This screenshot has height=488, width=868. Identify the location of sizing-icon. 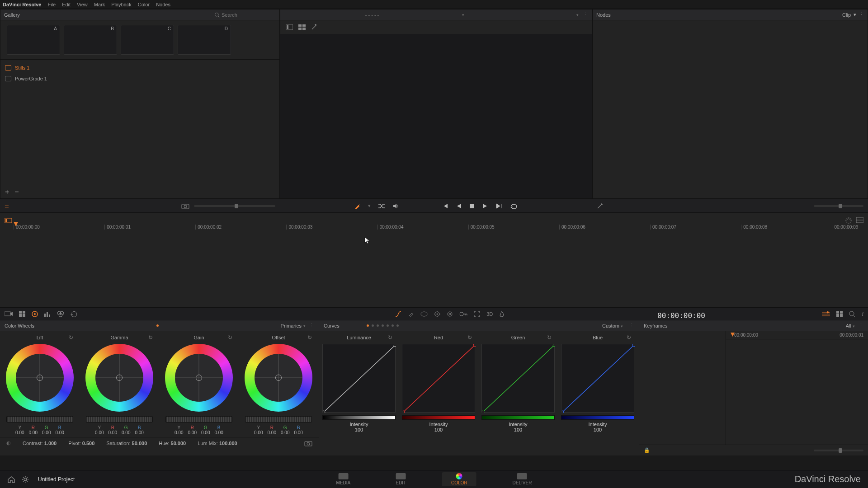
(477, 314).